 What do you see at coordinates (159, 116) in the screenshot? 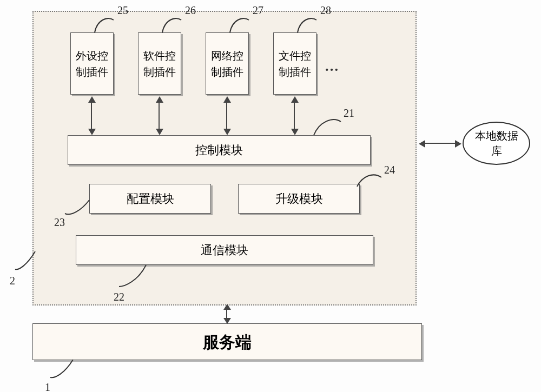
I see `arrow-plugin2-control` at bounding box center [159, 116].